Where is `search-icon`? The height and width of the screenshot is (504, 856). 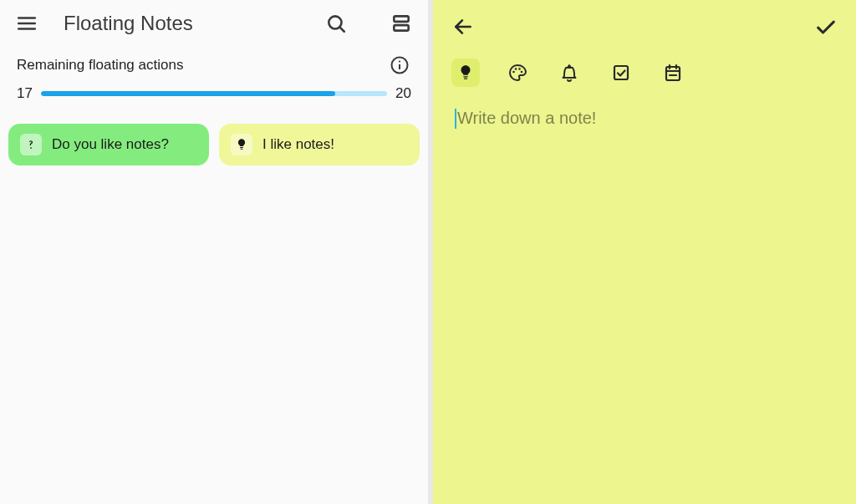
search-icon is located at coordinates (336, 23).